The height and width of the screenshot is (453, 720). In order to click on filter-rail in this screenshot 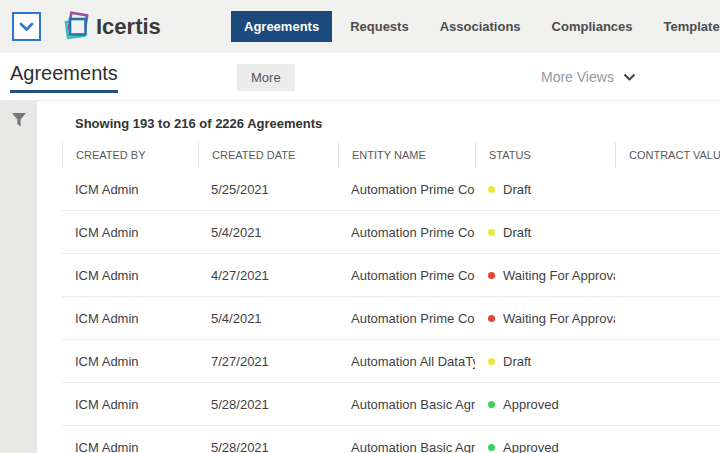, I will do `click(18, 277)`.